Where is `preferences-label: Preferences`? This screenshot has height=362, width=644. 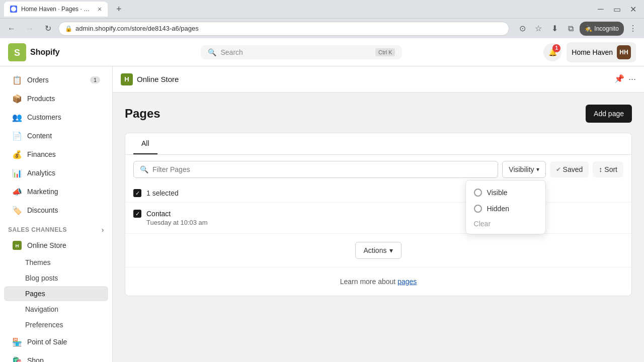 preferences-label: Preferences is located at coordinates (44, 325).